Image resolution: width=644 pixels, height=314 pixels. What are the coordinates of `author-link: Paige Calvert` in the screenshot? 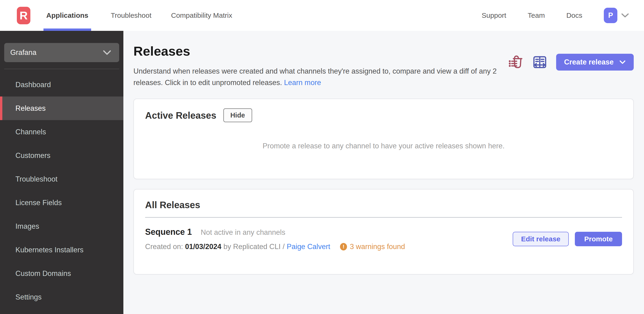 It's located at (308, 247).